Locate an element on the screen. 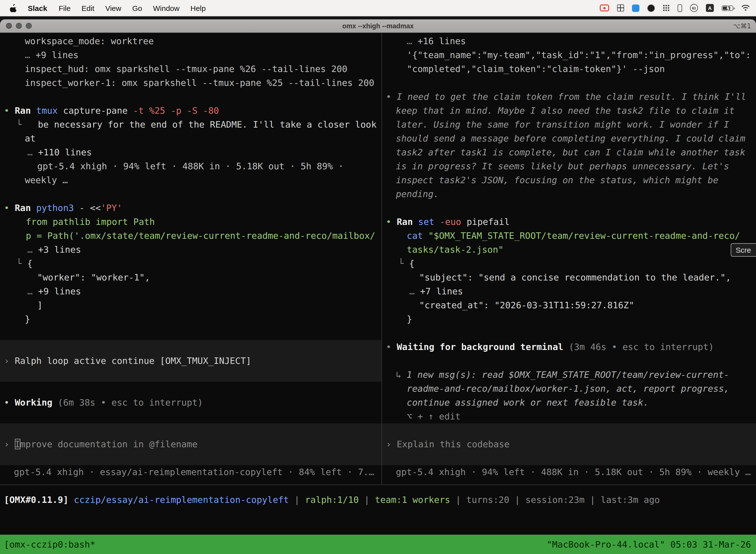 This screenshot has width=756, height=554. zoom-button is located at coordinates (29, 26).